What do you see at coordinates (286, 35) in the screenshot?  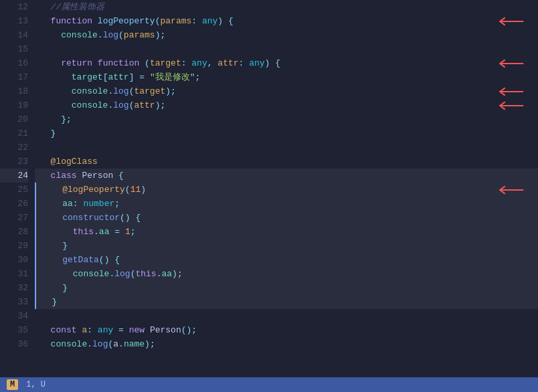 I see `code-line-14: console.log(params);` at bounding box center [286, 35].